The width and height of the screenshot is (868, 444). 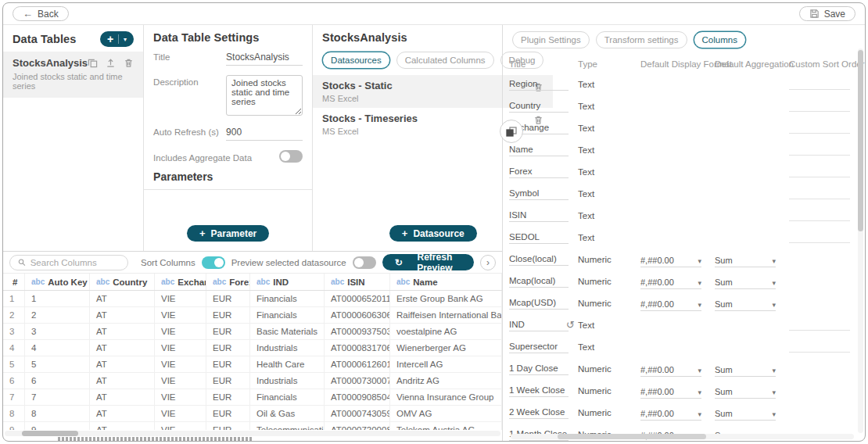 What do you see at coordinates (58, 397) in the screenshot?
I see `auto-key-cell: 7` at bounding box center [58, 397].